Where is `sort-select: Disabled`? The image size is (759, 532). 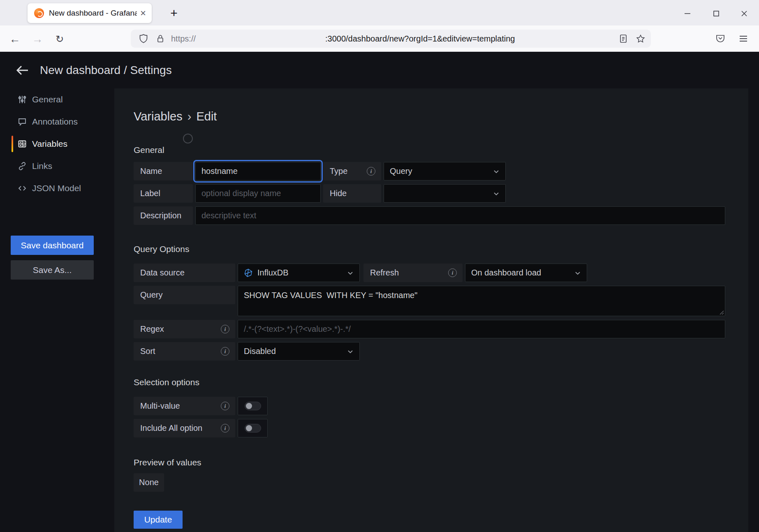 sort-select: Disabled is located at coordinates (299, 351).